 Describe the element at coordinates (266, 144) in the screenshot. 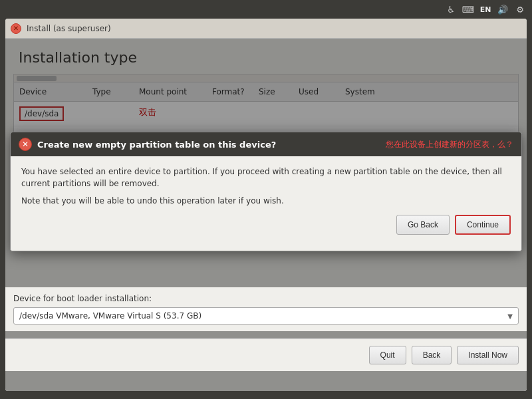

I see `dialog-header: ✕ Create new empty partition table on th…` at that location.